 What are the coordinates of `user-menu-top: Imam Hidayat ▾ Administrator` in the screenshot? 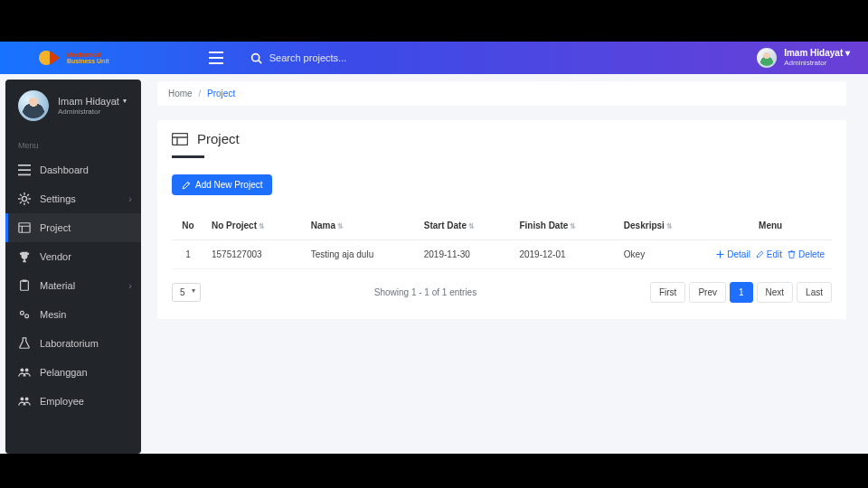 It's located at (803, 58).